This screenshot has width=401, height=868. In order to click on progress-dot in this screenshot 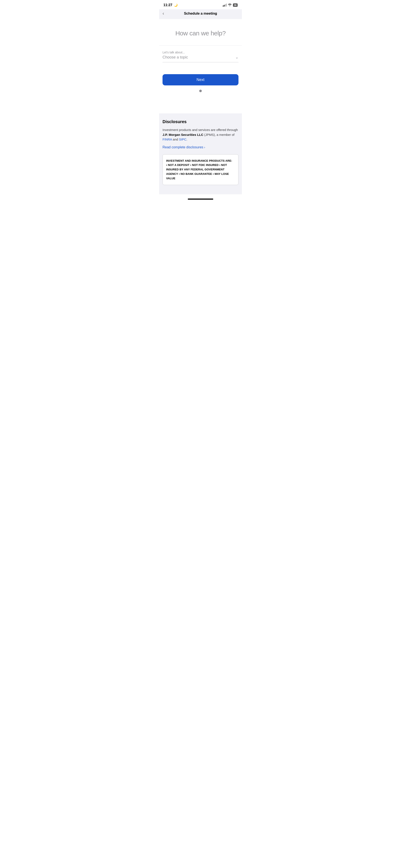, I will do `click(200, 91)`.